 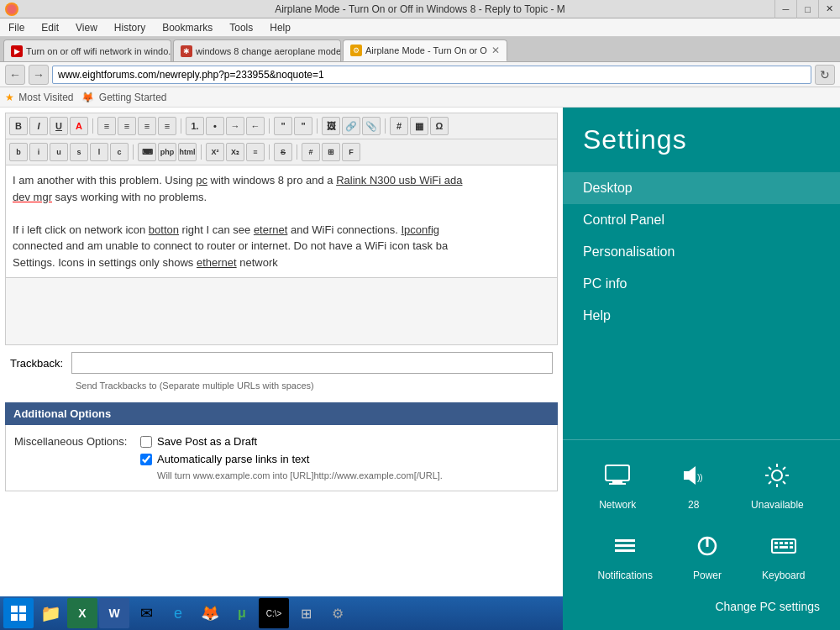 I want to click on tabbar: ▶ Turn on or off wifi network in windo..…, so click(x=420, y=50).